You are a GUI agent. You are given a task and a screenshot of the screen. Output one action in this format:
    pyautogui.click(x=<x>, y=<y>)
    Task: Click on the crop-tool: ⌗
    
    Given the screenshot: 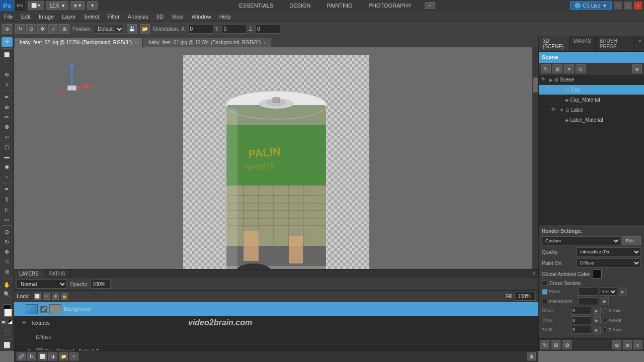 What is the action you would take?
    pyautogui.click(x=7, y=84)
    